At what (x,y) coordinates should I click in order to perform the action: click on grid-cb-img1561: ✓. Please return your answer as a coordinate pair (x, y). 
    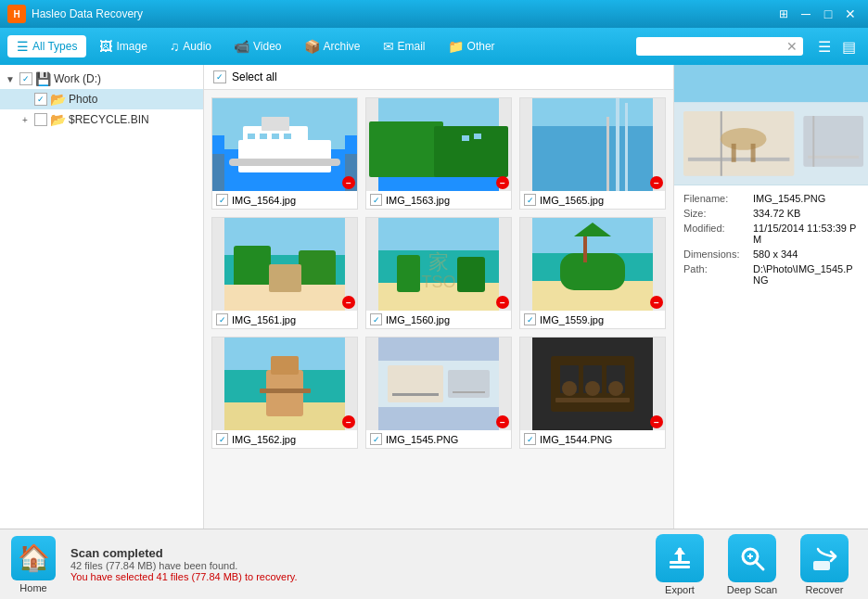
    Looking at the image, I should click on (223, 319).